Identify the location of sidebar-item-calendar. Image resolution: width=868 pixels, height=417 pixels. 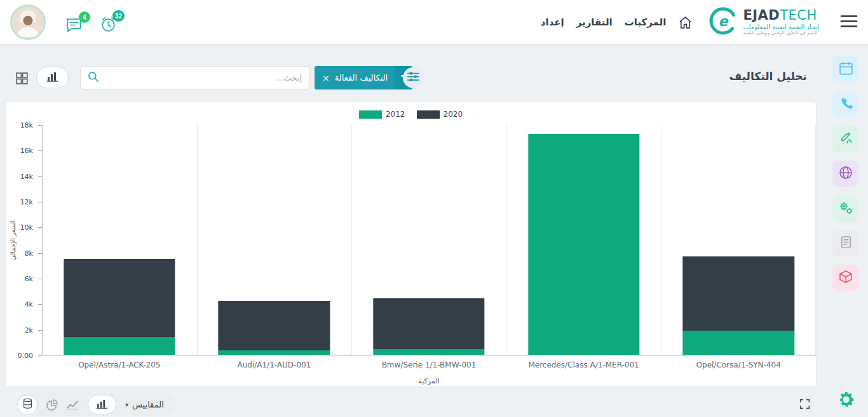
(846, 69).